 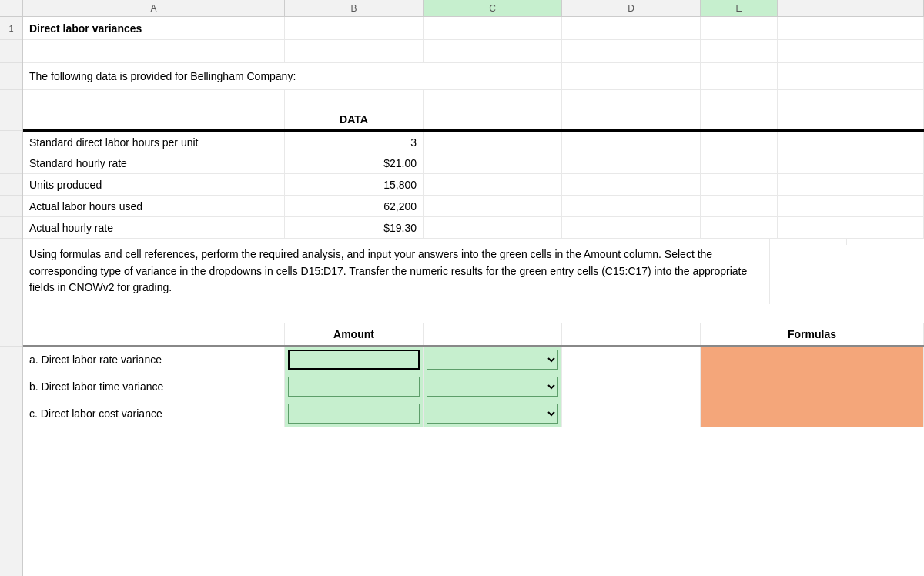 I want to click on bt-amount-b, so click(x=354, y=387).